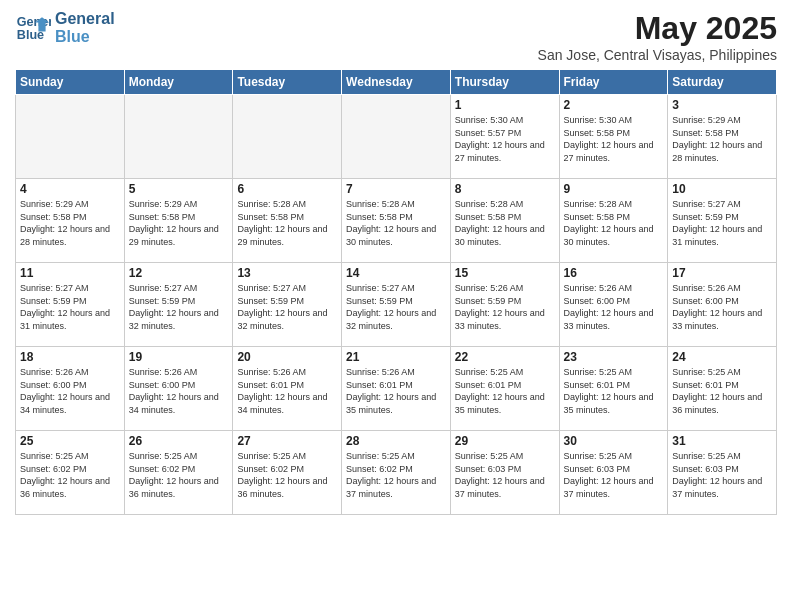 This screenshot has width=792, height=612. Describe the element at coordinates (288, 221) in the screenshot. I see `calendar-day-cell: 6Sunrise: 5:28 AM Sunset: 5:58 PM Daylig…` at that location.